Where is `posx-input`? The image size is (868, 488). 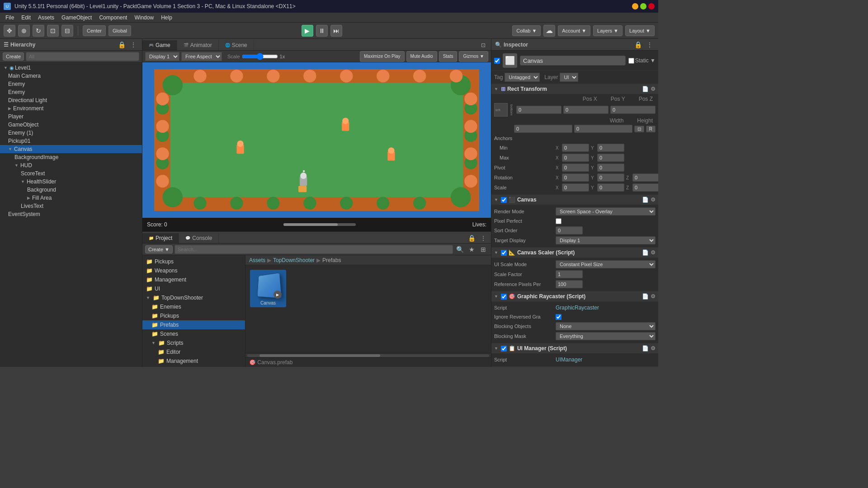 posx-input is located at coordinates (539, 110).